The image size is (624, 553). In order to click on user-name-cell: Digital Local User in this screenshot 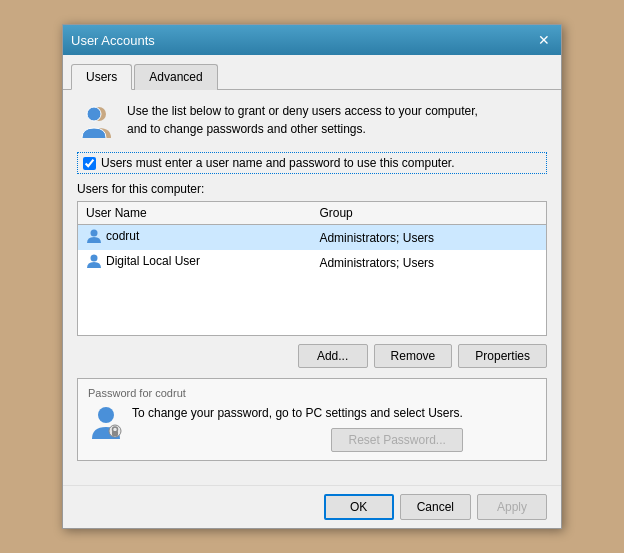, I will do `click(194, 262)`.